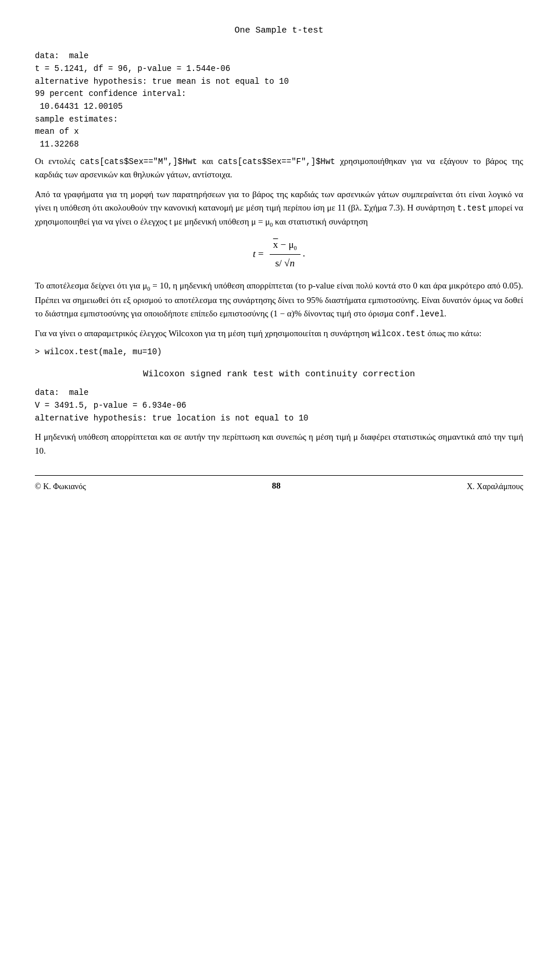 The width and height of the screenshot is (558, 980). I want to click on paragraph-4: Για να γίνει ο απαραμετρικός έλεγχος Wil…, so click(279, 334).